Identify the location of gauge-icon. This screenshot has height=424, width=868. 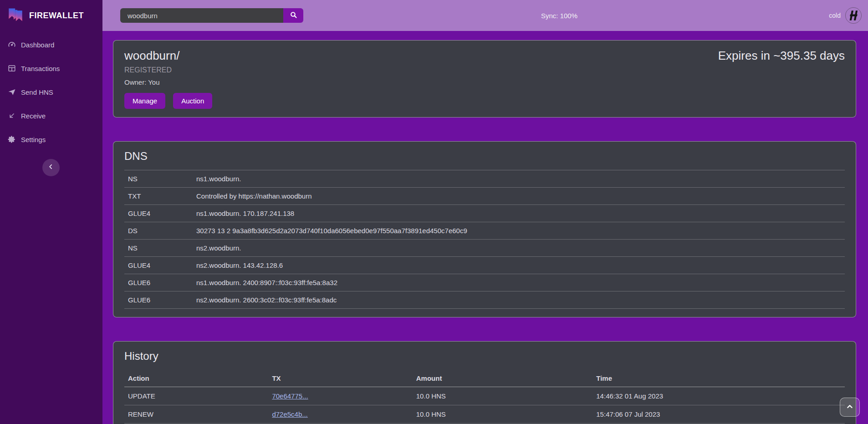
(12, 45).